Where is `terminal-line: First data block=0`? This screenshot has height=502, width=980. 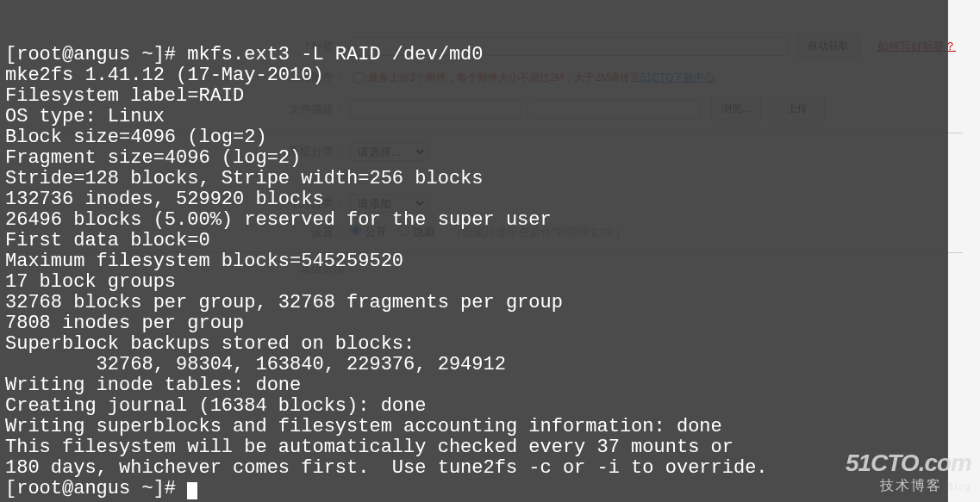 terminal-line: First data block=0 is located at coordinates (474, 241).